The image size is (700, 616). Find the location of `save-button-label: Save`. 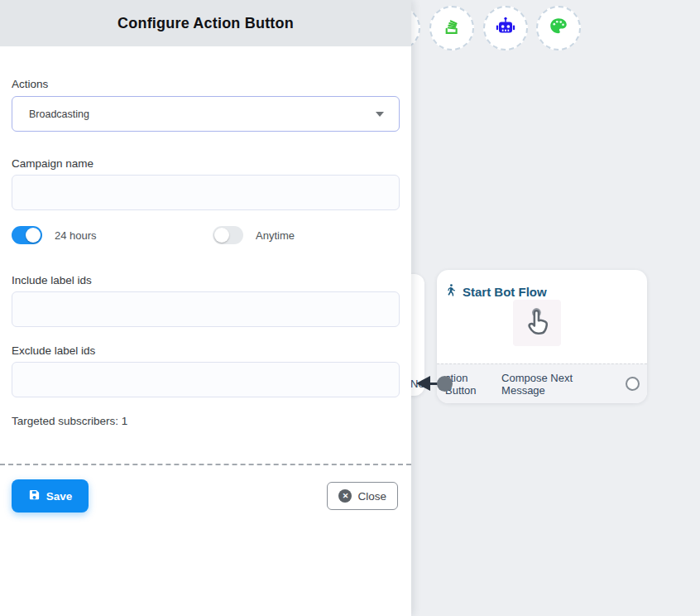

save-button-label: Save is located at coordinates (60, 497).